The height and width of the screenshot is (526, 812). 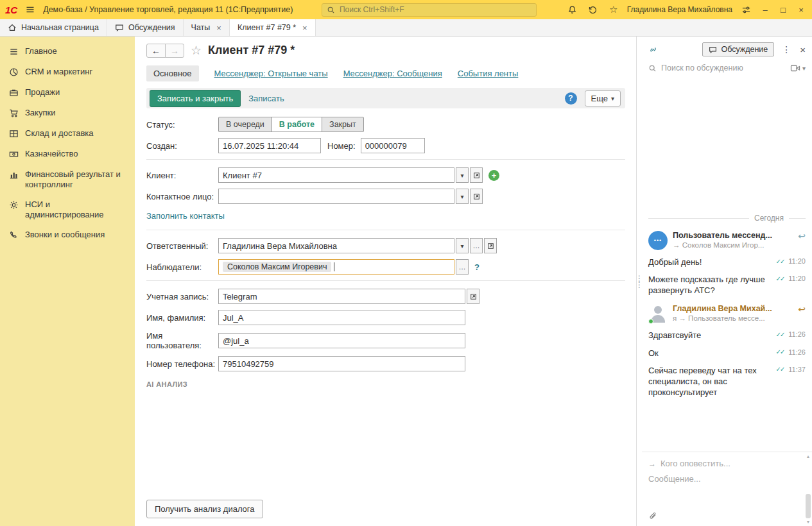 I want to click on save-button: Записать, so click(x=266, y=99).